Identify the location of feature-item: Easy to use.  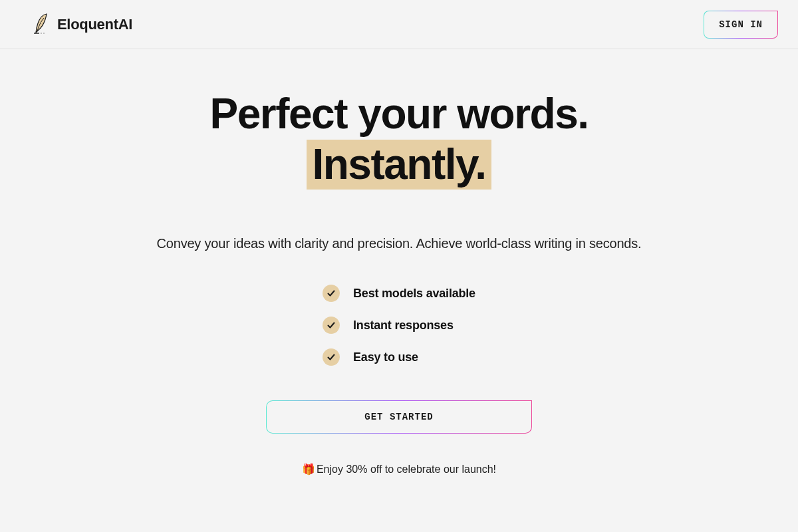
(370, 357).